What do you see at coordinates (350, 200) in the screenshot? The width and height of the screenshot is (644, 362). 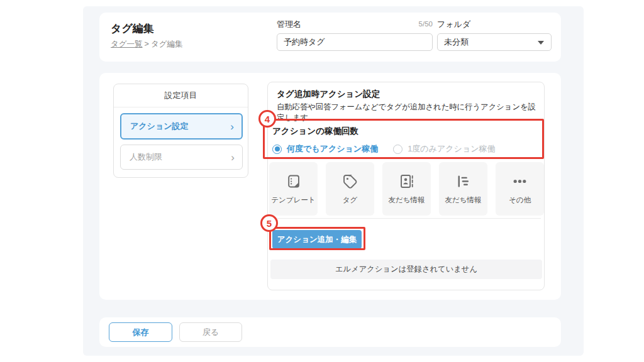 I see `action-type-label: タグ` at bounding box center [350, 200].